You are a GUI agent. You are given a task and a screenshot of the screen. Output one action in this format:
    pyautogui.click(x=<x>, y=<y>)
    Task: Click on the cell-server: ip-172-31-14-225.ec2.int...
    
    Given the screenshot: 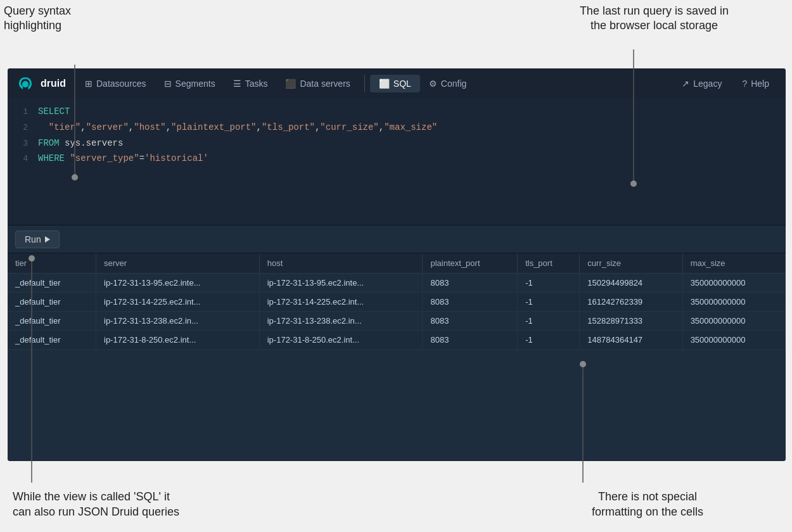 What is the action you would take?
    pyautogui.click(x=178, y=302)
    